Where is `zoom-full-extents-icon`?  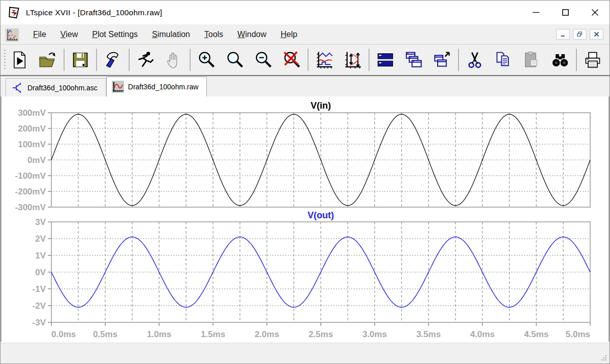
zoom-full-extents-icon is located at coordinates (292, 60).